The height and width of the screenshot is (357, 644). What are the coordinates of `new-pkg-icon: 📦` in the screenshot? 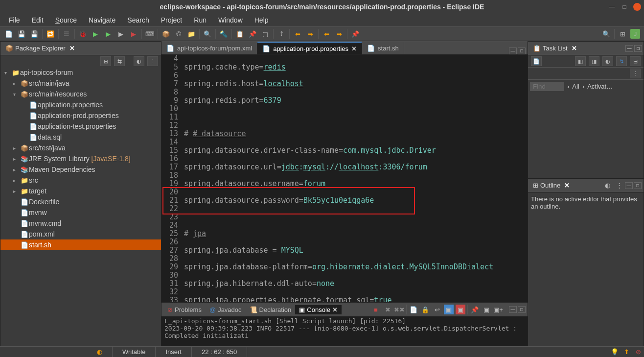 It's located at (166, 34).